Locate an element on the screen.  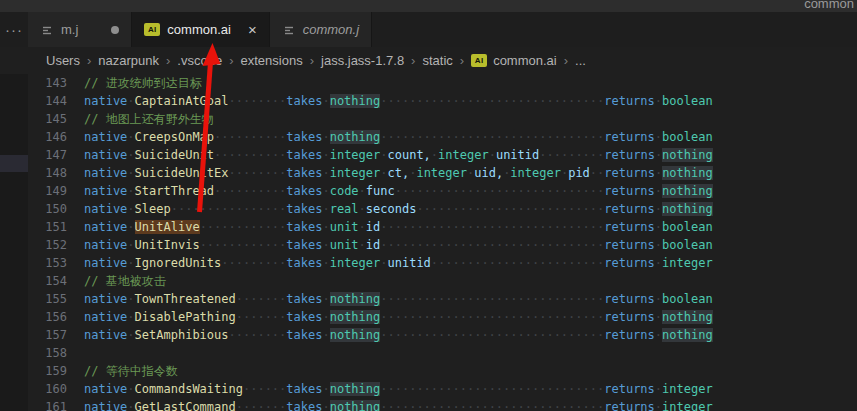
line-number: 161 is located at coordinates (56, 404).